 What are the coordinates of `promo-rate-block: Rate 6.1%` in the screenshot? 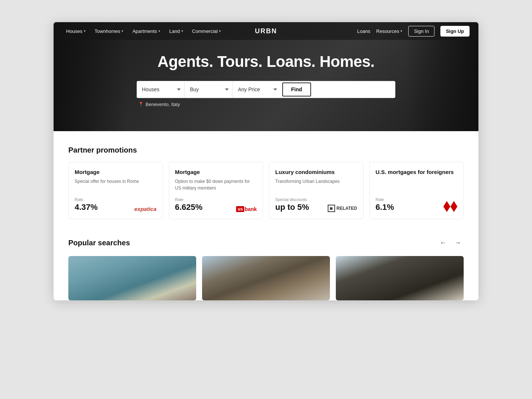 It's located at (385, 205).